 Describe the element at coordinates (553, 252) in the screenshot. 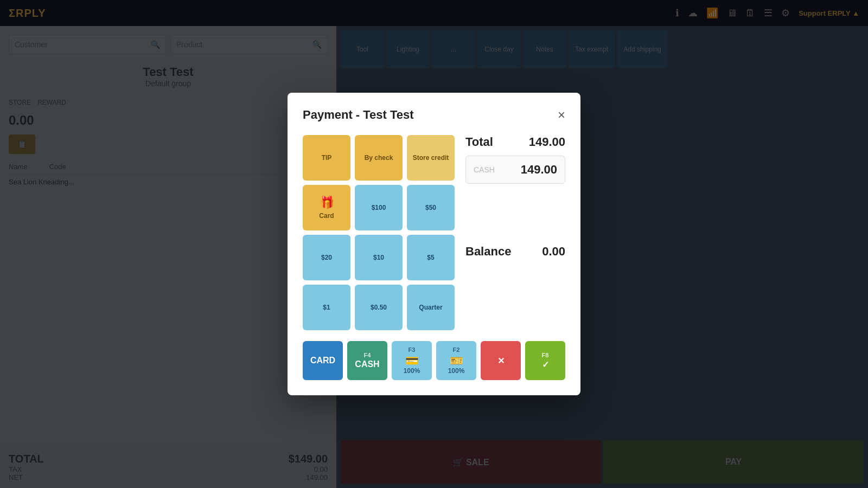

I see `balance-amount: 0.00` at that location.